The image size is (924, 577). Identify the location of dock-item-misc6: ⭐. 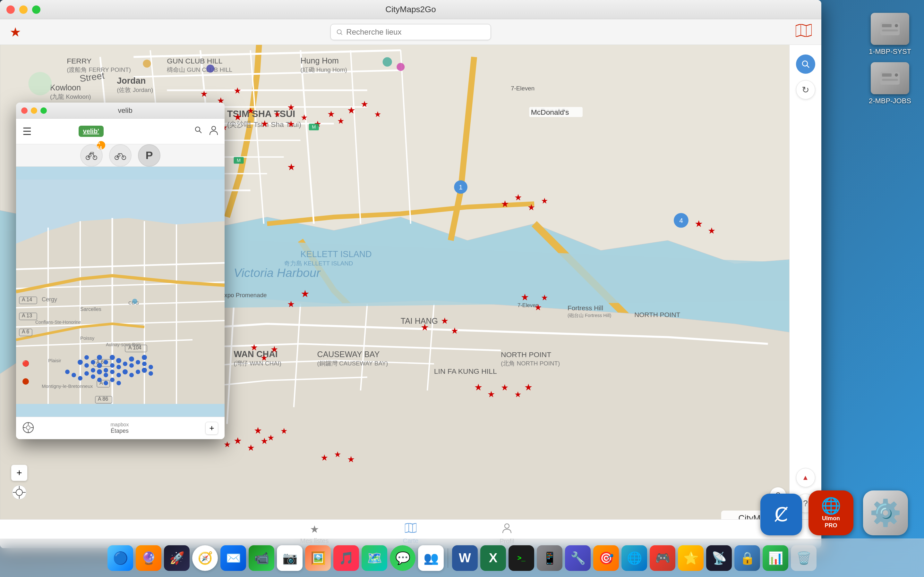
(691, 558).